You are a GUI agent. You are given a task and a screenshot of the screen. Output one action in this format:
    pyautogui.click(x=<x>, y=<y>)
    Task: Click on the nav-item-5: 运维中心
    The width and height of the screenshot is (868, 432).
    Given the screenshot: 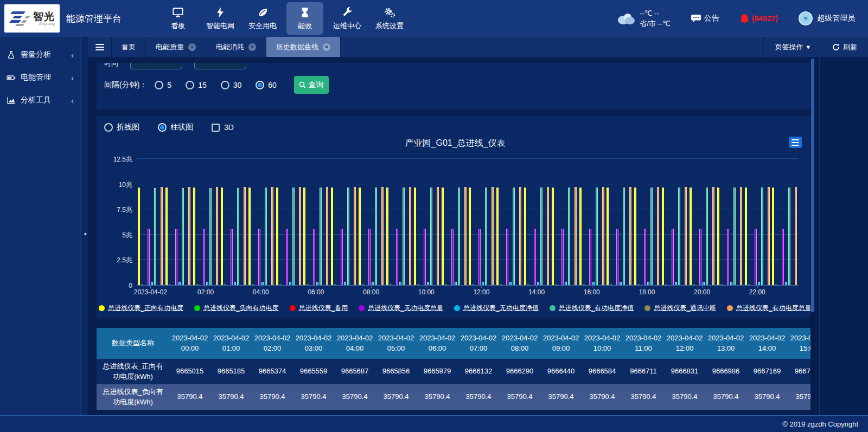 What is the action you would take?
    pyautogui.click(x=347, y=18)
    